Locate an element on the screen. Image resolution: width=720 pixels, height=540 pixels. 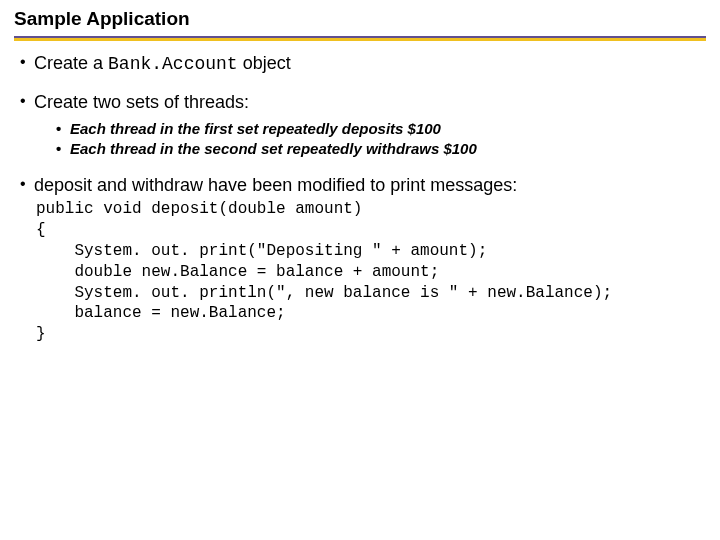
sub-bullet-1: Each thread in the first set repeatedly … is located at coordinates (381, 129).